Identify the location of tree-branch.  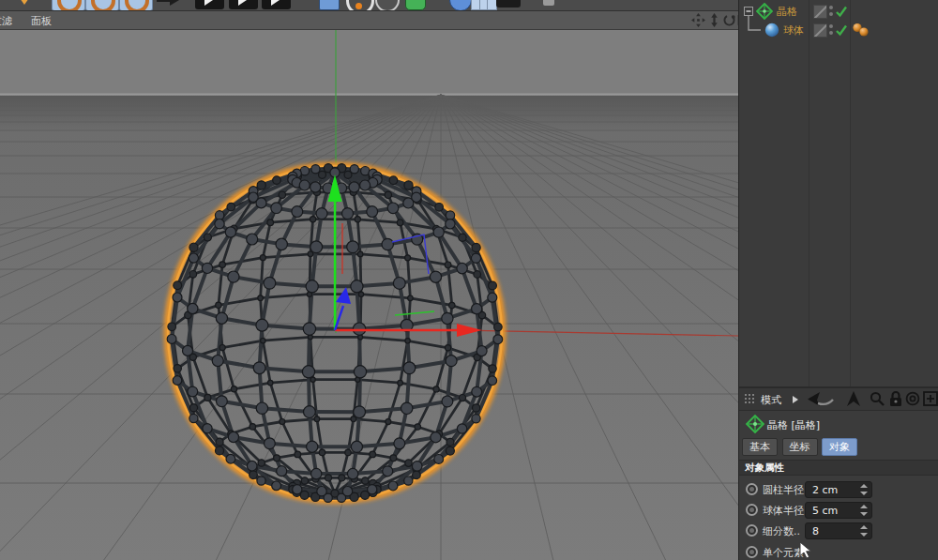
(757, 25).